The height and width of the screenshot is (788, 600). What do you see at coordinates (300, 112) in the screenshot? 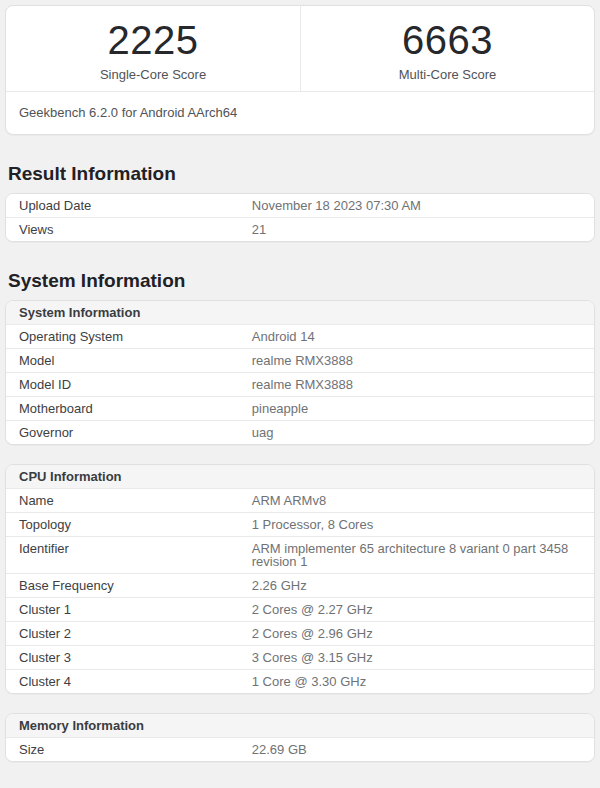
I see `benchmark-version-caption: Geekbench 6.2.0 for Android AArch64` at bounding box center [300, 112].